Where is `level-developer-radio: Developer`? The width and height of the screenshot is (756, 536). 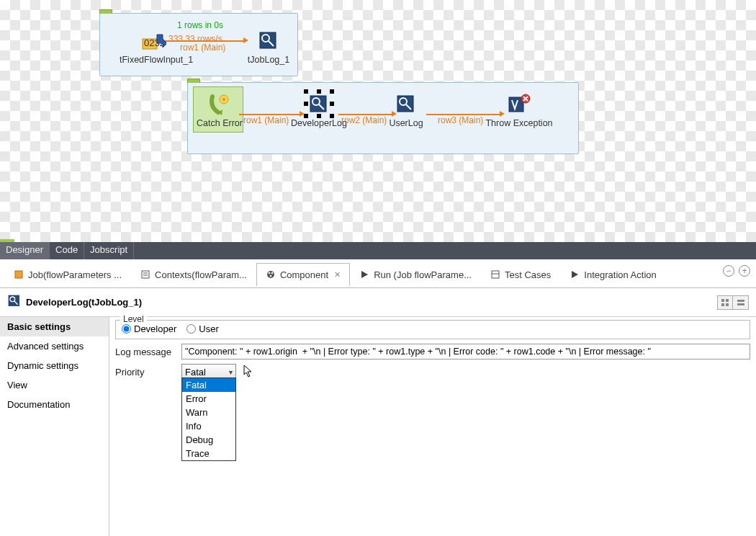 level-developer-radio: Developer is located at coordinates (149, 329).